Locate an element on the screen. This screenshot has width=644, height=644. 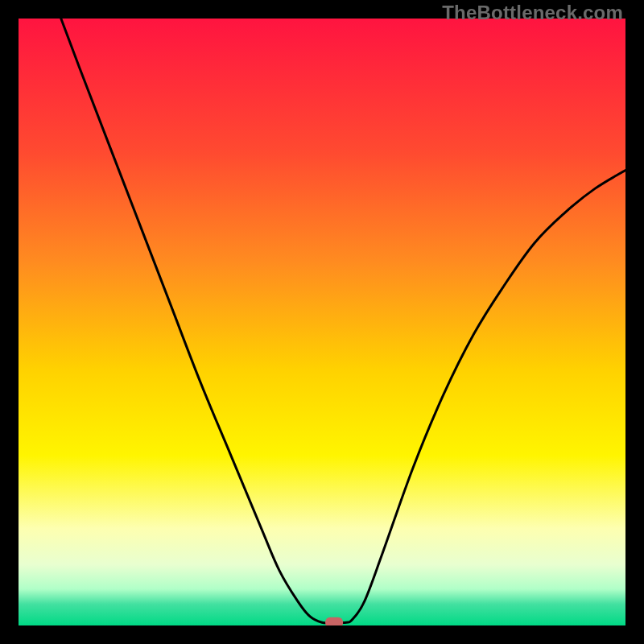
watermark-text: TheBottleneck.com is located at coordinates (533, 13).